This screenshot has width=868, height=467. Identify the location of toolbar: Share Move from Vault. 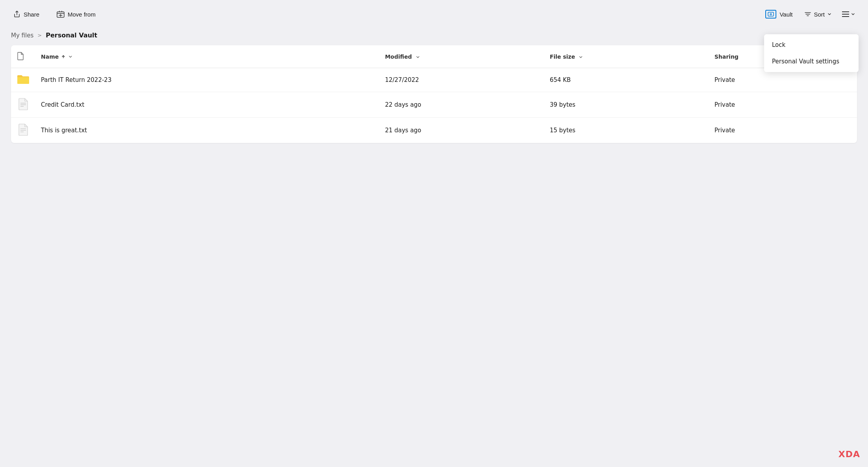
(434, 14).